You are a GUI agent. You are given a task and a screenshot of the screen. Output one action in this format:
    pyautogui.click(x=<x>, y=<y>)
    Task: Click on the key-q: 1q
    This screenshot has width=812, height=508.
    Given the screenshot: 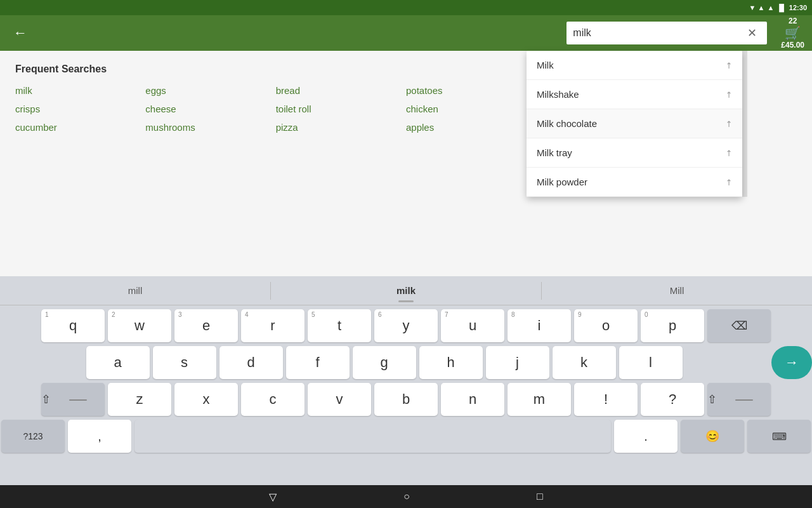 What is the action you would take?
    pyautogui.click(x=73, y=326)
    